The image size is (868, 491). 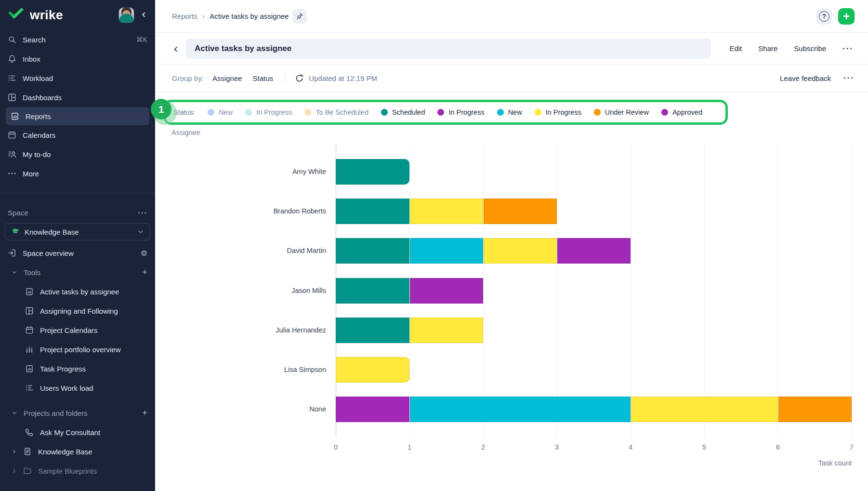 What do you see at coordinates (14, 471) in the screenshot?
I see `chevron-right-icon` at bounding box center [14, 471].